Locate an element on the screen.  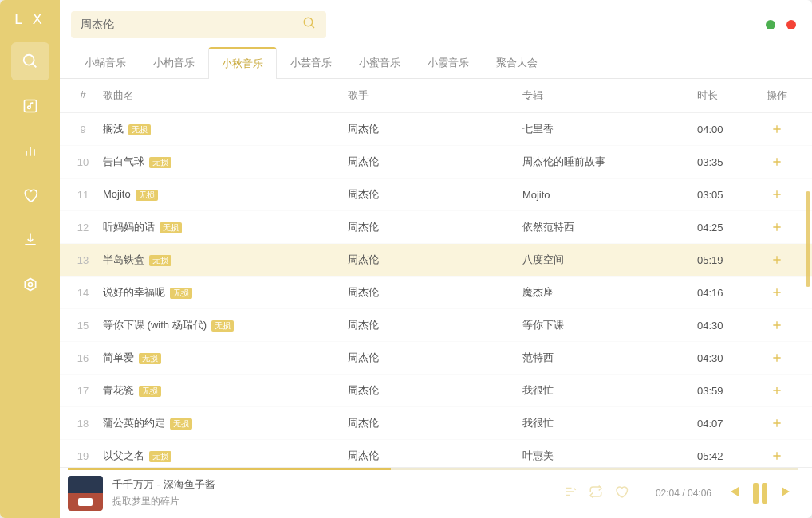
player-bar: 千千万万 - 深海鱼子酱 提取梦里的碎片 02:04 / 04:06 is located at coordinates (436, 492).